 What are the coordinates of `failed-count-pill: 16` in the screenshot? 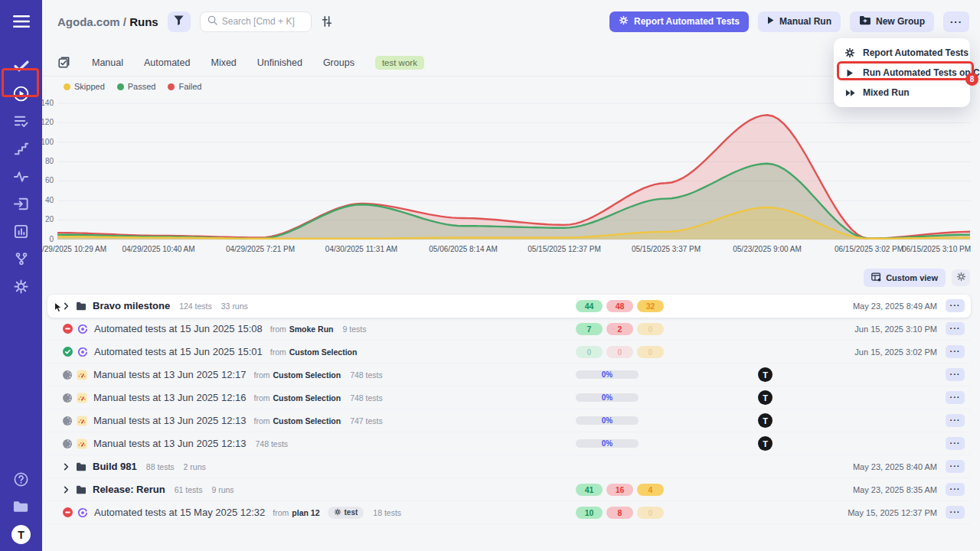 It's located at (620, 490).